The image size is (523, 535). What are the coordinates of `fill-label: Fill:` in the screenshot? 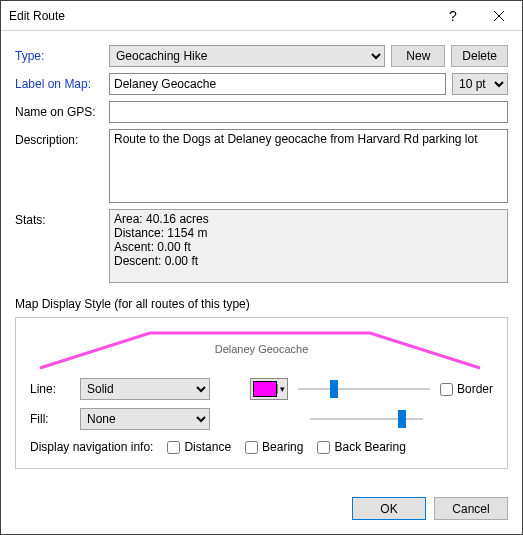 It's located at (50, 419).